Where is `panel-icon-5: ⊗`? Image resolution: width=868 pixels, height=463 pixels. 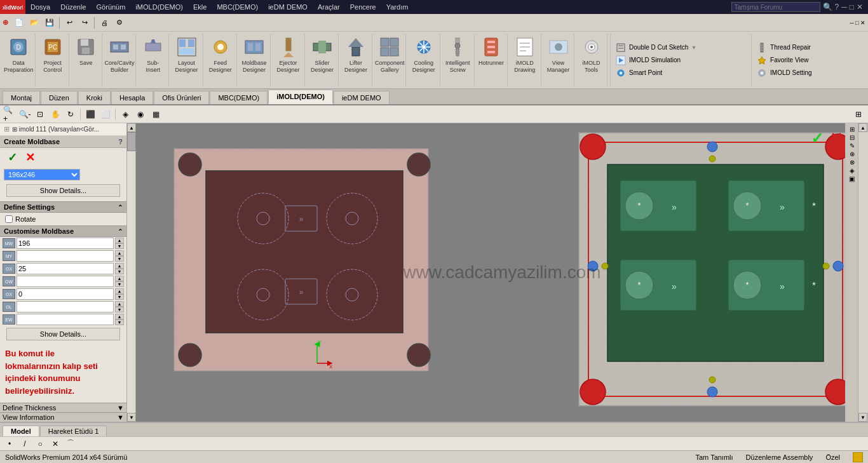 panel-icon-5: ⊗ is located at coordinates (852, 163).